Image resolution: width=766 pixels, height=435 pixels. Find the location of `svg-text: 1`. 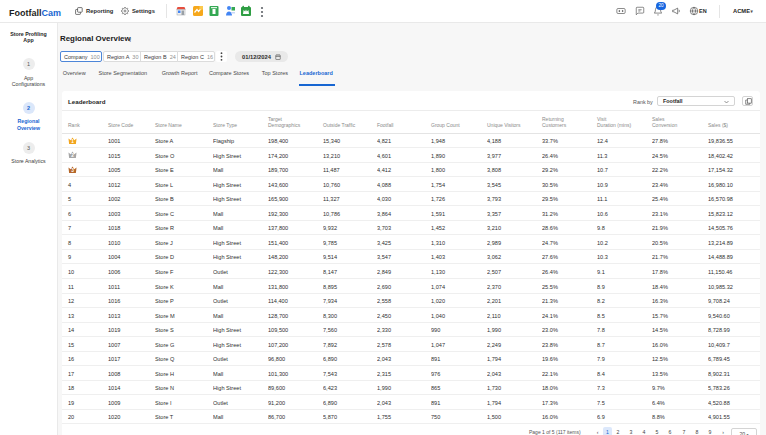

svg-text: 1 is located at coordinates (72, 142).